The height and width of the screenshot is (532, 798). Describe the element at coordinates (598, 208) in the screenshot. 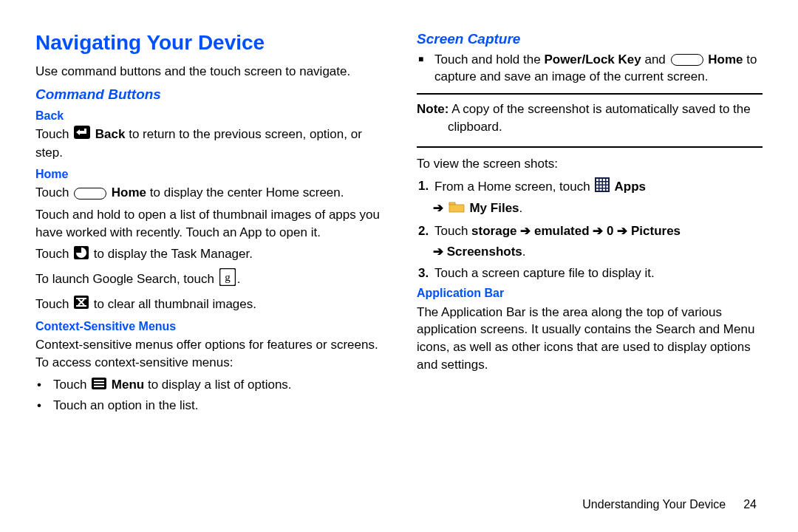

I see `step-1-line2: ➔ My Files.` at that location.